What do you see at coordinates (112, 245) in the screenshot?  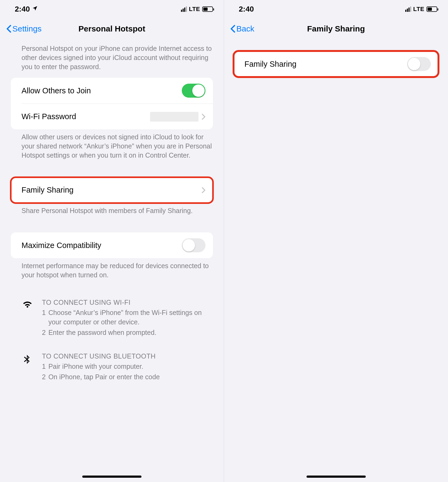 I see `group-maximize: Maximize Compatibility` at bounding box center [112, 245].